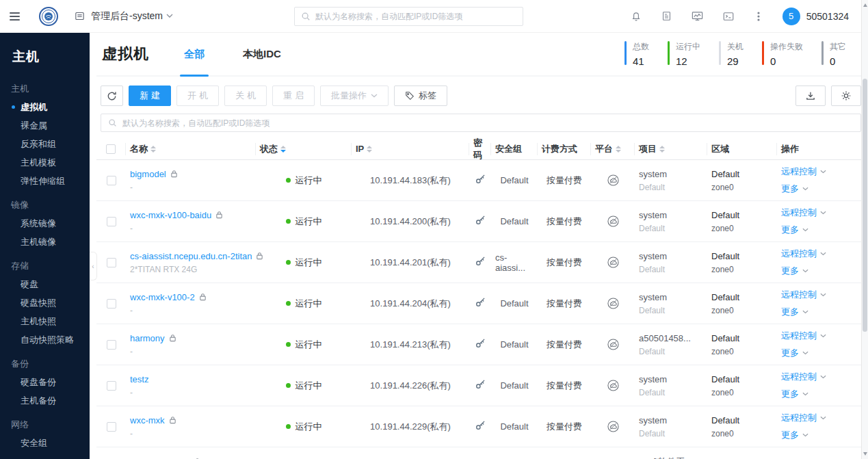 The width and height of the screenshot is (868, 459). What do you see at coordinates (865, 5) in the screenshot?
I see `scroll-up-arrow` at bounding box center [865, 5].